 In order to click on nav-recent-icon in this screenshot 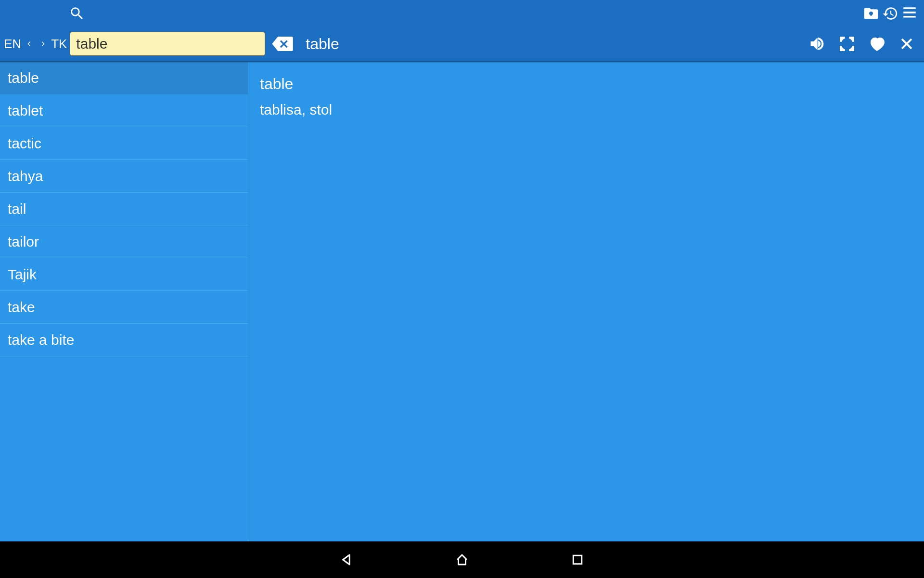, I will do `click(578, 560)`.